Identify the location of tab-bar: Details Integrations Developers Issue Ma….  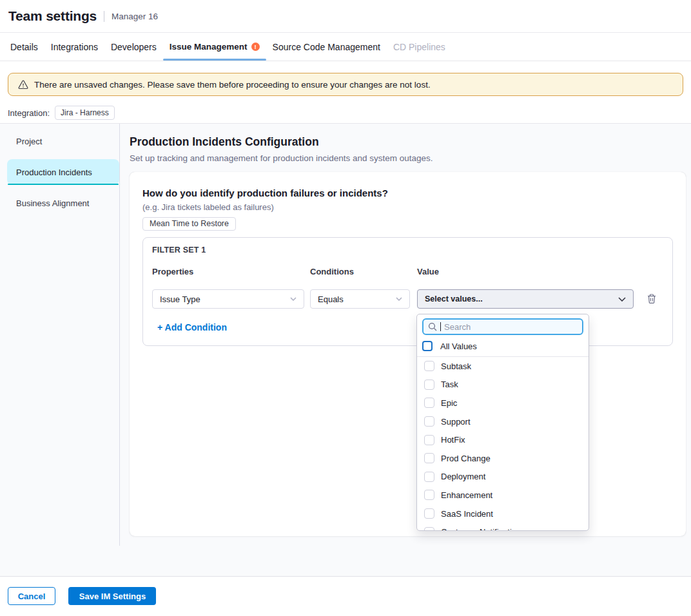
(346, 47).